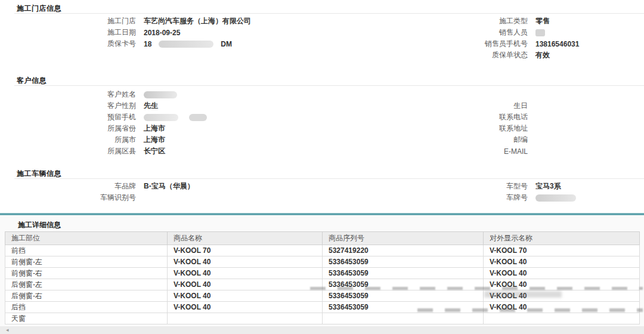 Image resolution: width=644 pixels, height=334 pixels. I want to click on cell-part: 前侧窗-右, so click(86, 273).